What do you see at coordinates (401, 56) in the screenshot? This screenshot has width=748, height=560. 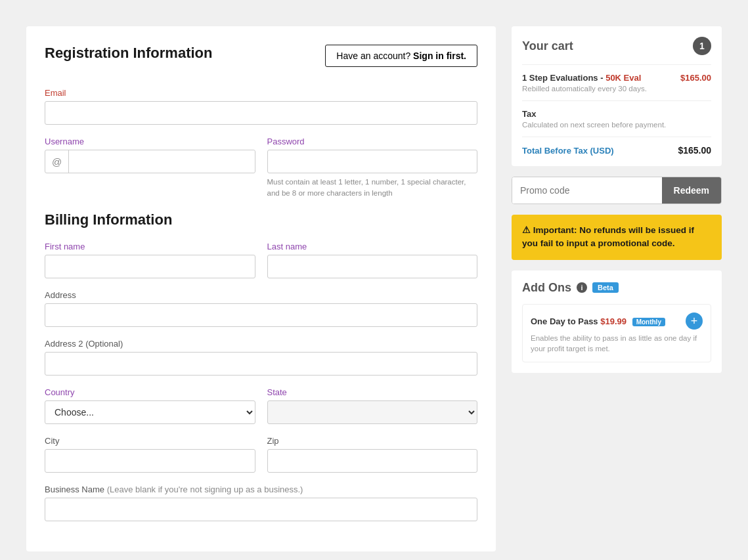 I see `sign-in-button: Have an account? Sign in first.` at bounding box center [401, 56].